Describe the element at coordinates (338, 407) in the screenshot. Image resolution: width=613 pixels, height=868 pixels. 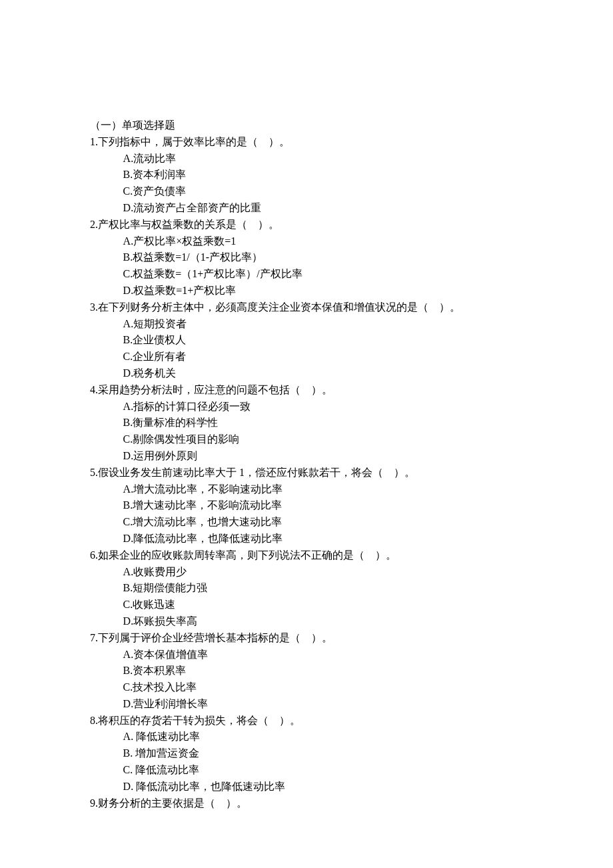
I see `option: A.指标的计算口径必须一致` at that location.